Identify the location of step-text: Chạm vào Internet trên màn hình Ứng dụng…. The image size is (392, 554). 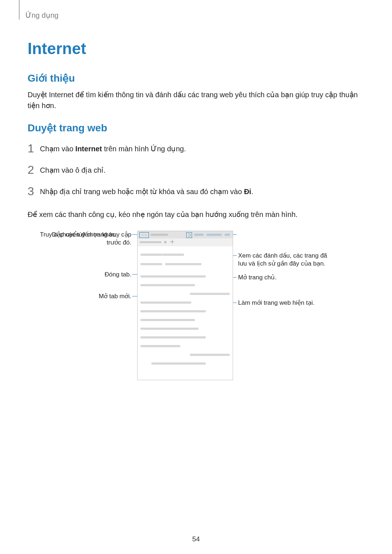
(113, 149).